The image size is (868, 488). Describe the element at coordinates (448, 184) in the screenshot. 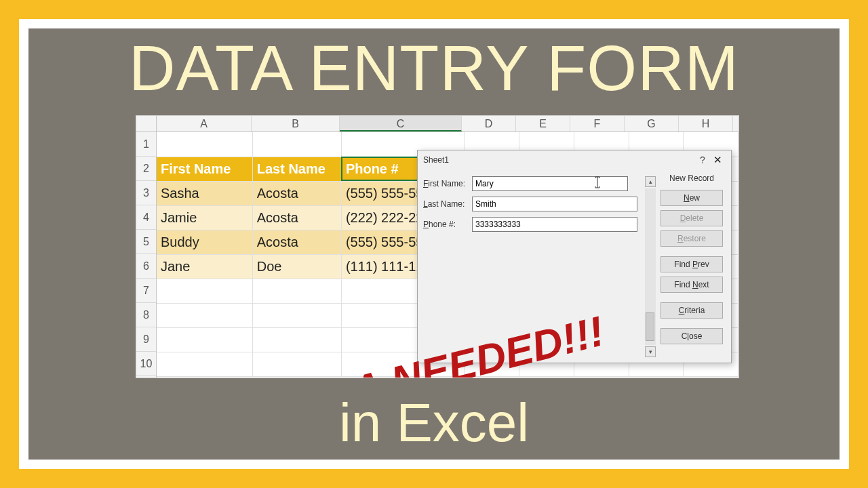

I see `first-name-label: First Name:` at that location.